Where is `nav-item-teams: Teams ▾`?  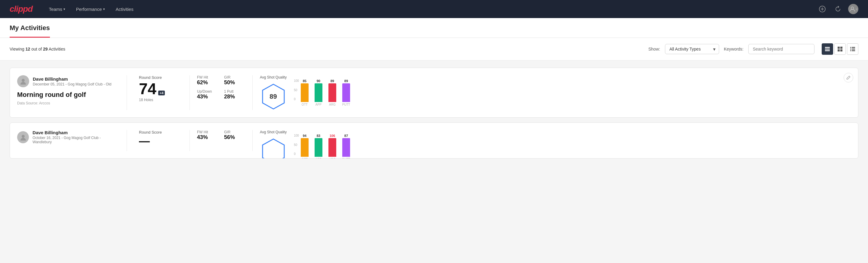
nav-item-teams: Teams ▾ is located at coordinates (57, 9).